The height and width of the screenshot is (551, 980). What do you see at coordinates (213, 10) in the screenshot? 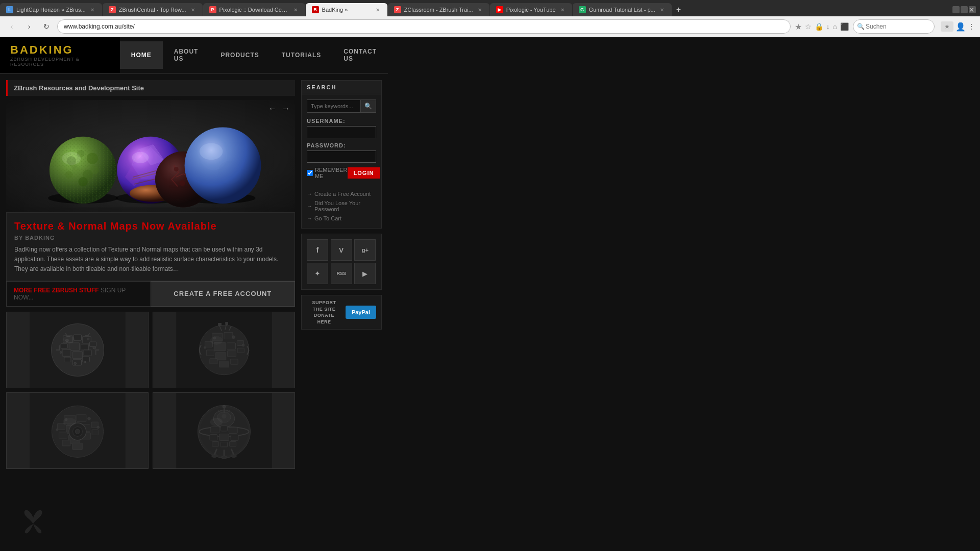
I see `tab-favicon-3: P` at bounding box center [213, 10].